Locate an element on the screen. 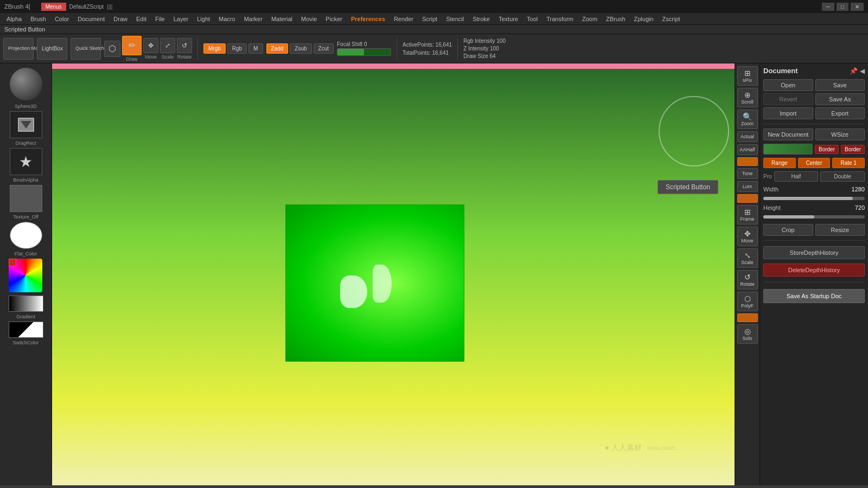 The image size is (868, 488). rt-polyf: ⬡ PolyF is located at coordinates (748, 301).